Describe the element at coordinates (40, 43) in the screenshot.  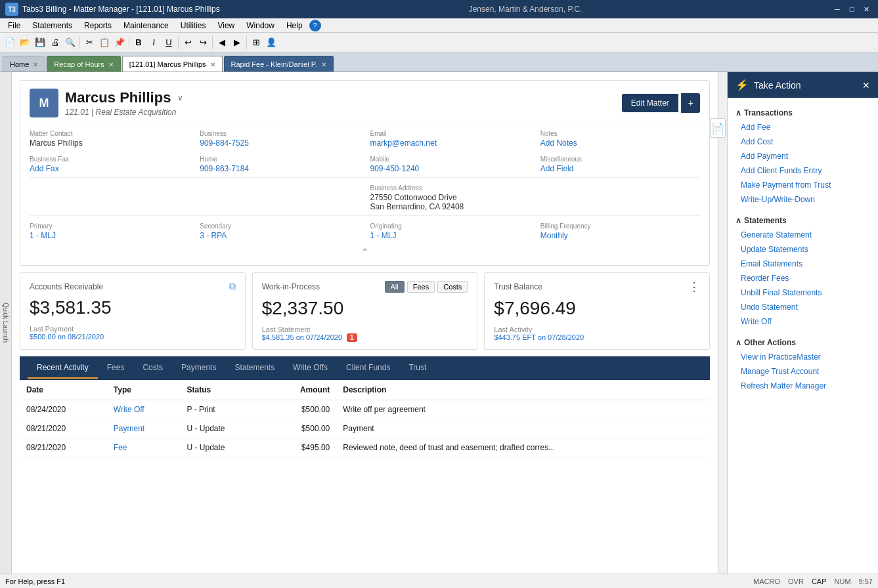
I see `toolbar-save: 💾` at that location.